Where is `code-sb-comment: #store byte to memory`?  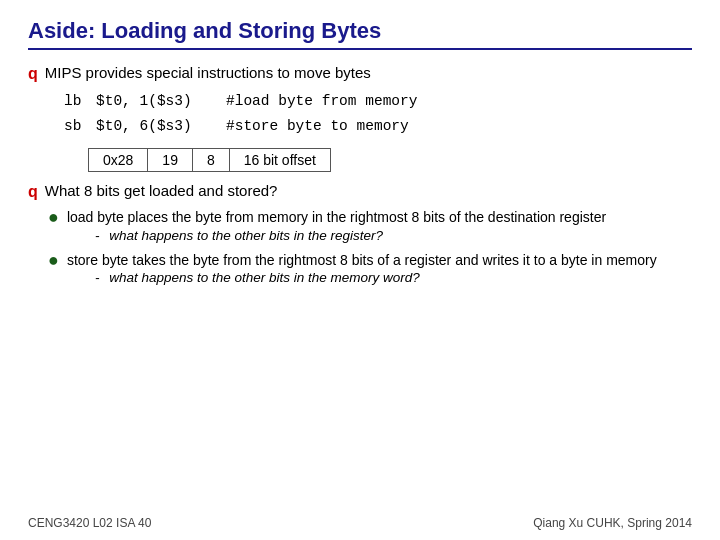 code-sb-comment: #store byte to memory is located at coordinates (318, 126).